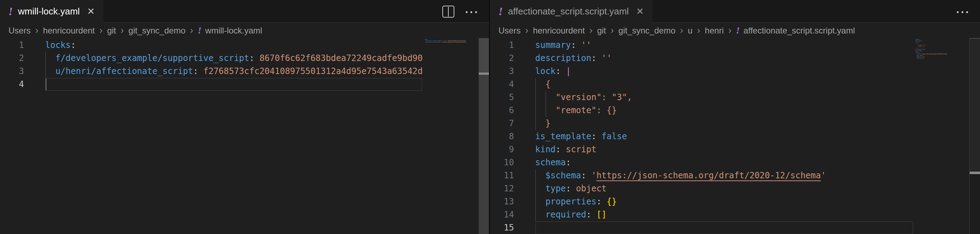 The width and height of the screenshot is (980, 234). What do you see at coordinates (234, 58) in the screenshot?
I see `code-line: f/developers_example/supportive_script: …` at bounding box center [234, 58].